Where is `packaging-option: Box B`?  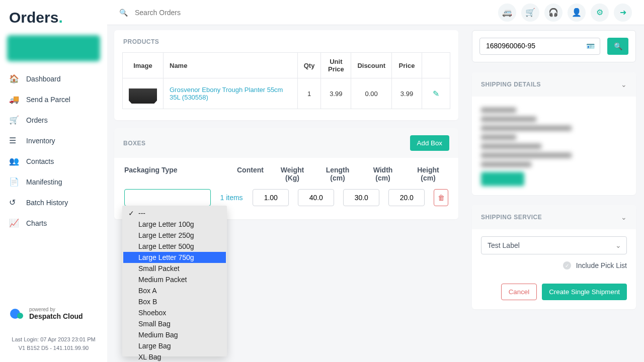
packaging-option: Box B is located at coordinates (175, 302).